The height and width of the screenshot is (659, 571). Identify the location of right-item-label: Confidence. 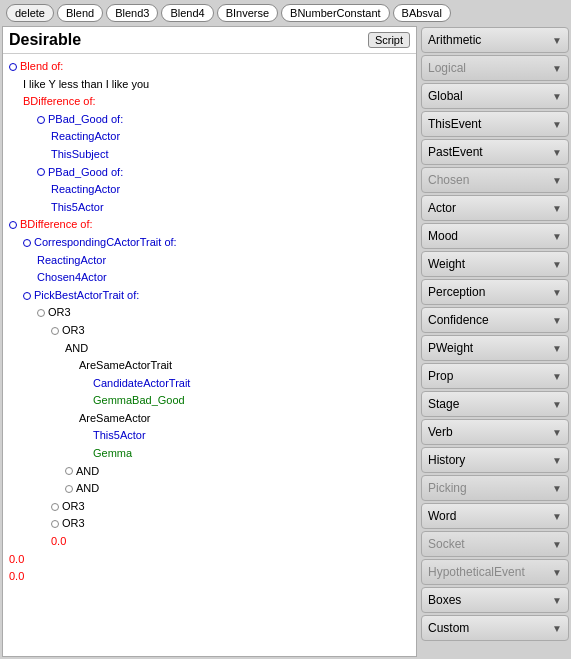
(458, 320).